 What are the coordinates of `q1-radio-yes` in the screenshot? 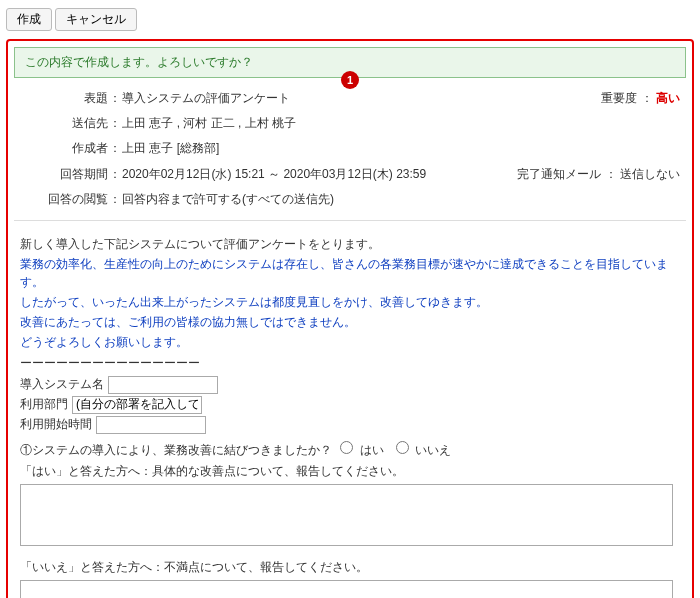 It's located at (346, 448).